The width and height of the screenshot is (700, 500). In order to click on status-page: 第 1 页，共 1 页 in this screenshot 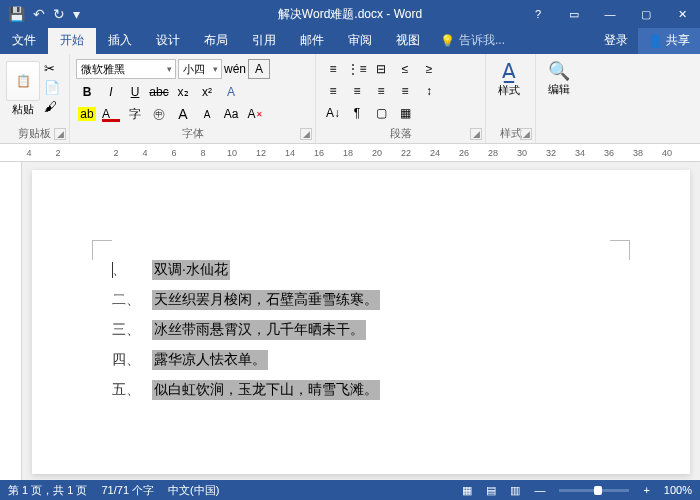, I will do `click(48, 490)`.